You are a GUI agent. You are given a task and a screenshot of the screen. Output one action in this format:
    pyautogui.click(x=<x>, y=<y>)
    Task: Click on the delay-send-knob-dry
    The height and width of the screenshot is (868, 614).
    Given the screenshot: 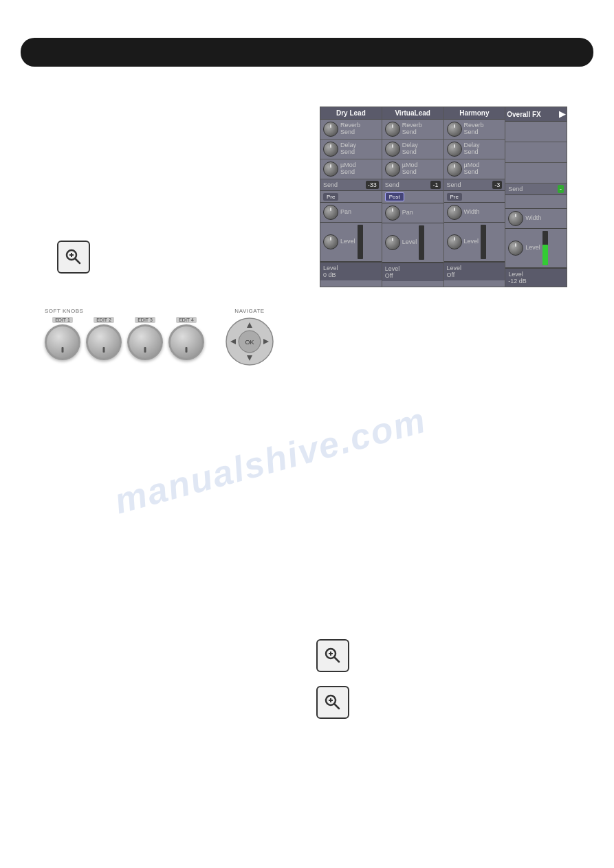 What is the action you would take?
    pyautogui.click(x=331, y=149)
    